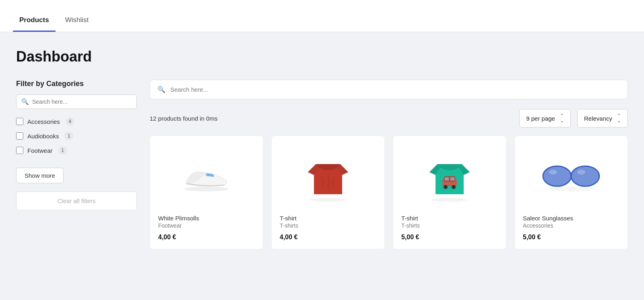  What do you see at coordinates (43, 121) in the screenshot?
I see `category-accessories-label: Accessories` at bounding box center [43, 121].